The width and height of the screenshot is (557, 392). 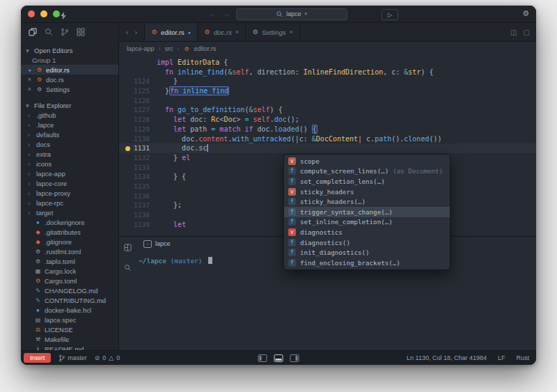 What do you see at coordinates (72, 358) in the screenshot?
I see `branch-indicator: master` at bounding box center [72, 358].